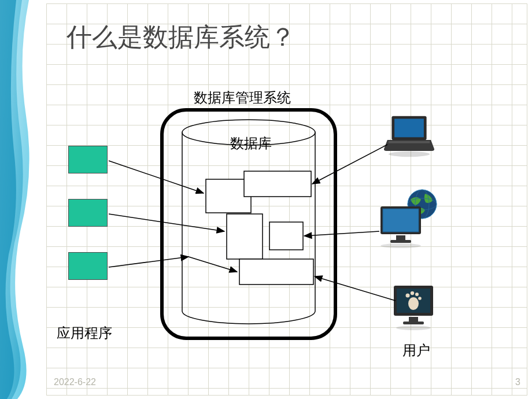  Describe the element at coordinates (518, 382) in the screenshot. I see `footer-page-number: 3` at that location.